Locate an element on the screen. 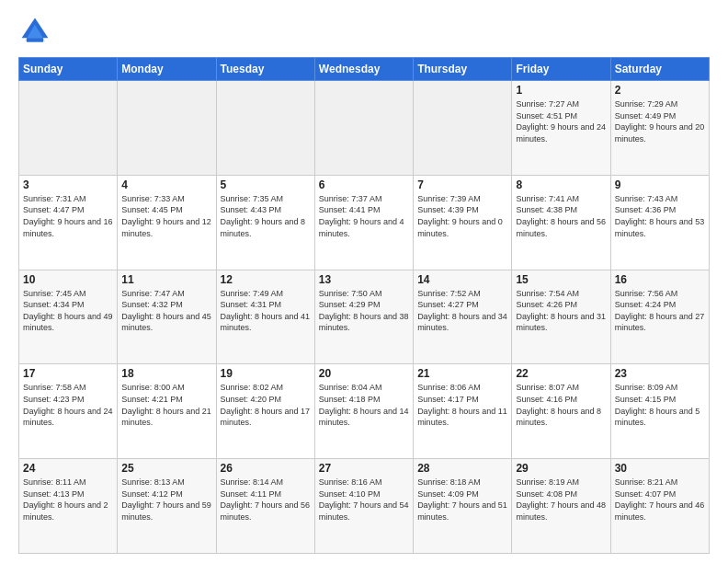  calendar-cell: 20Sunrise: 8:04 AM Sunset: 4:18 PM Dayli… is located at coordinates (364, 412).